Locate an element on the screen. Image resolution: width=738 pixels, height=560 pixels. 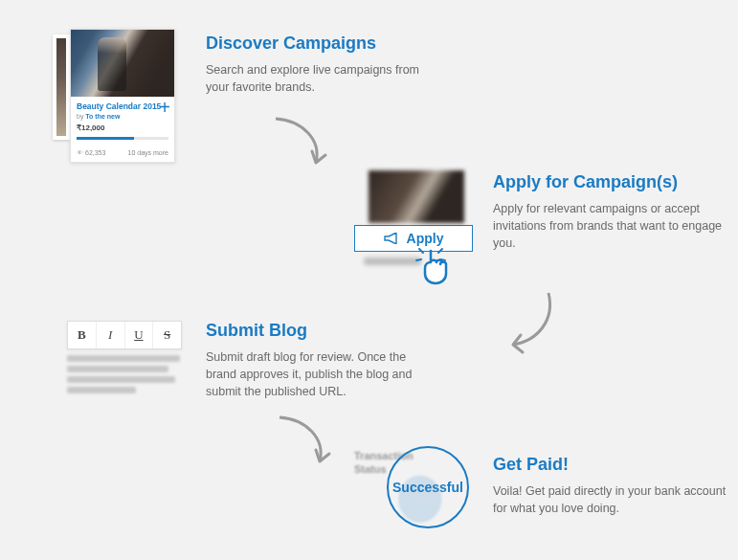
step3-title: Submit Blog is located at coordinates (316, 331).